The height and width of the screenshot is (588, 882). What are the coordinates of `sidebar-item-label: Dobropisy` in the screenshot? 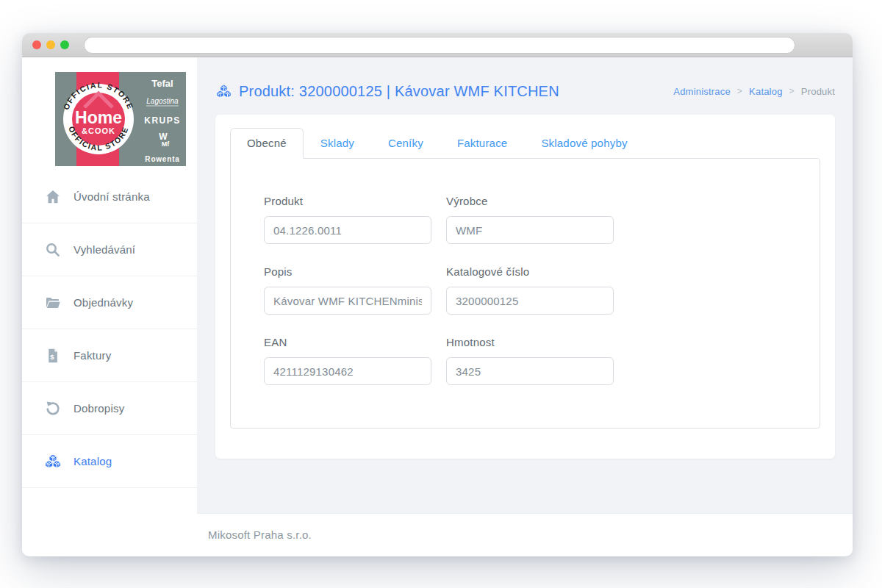 It's located at (98, 409).